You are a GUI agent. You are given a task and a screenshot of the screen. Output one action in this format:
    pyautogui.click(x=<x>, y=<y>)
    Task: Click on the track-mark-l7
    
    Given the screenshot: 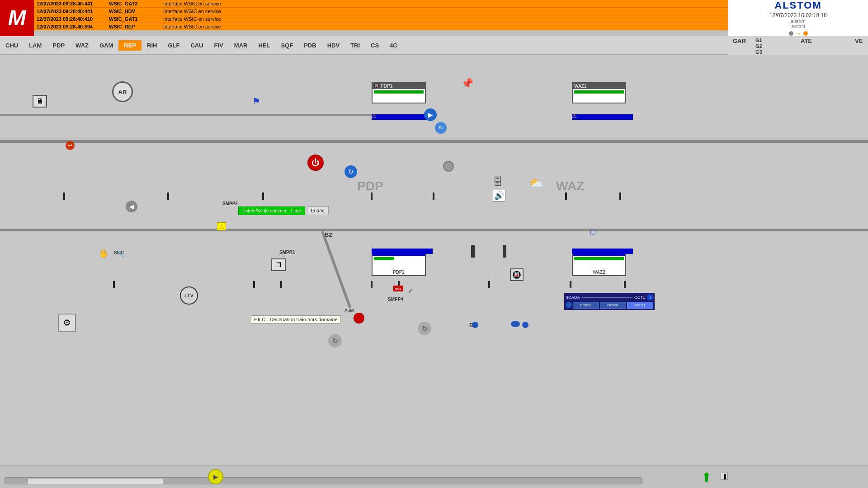 What is the action you would take?
    pyautogui.click(x=571, y=285)
    